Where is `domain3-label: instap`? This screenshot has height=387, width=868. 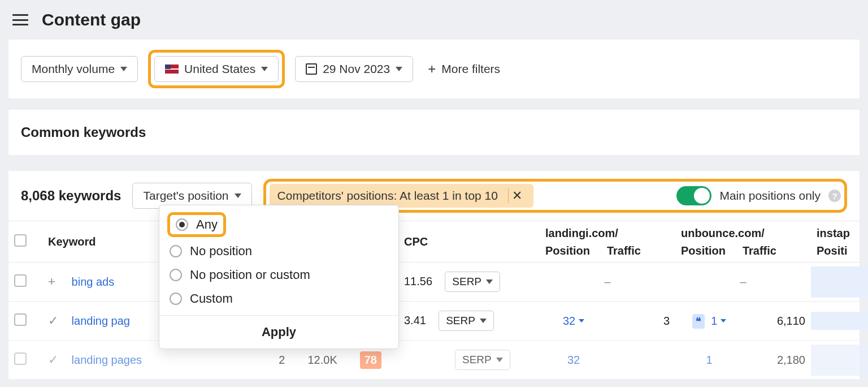 domain3-label: instap is located at coordinates (842, 233).